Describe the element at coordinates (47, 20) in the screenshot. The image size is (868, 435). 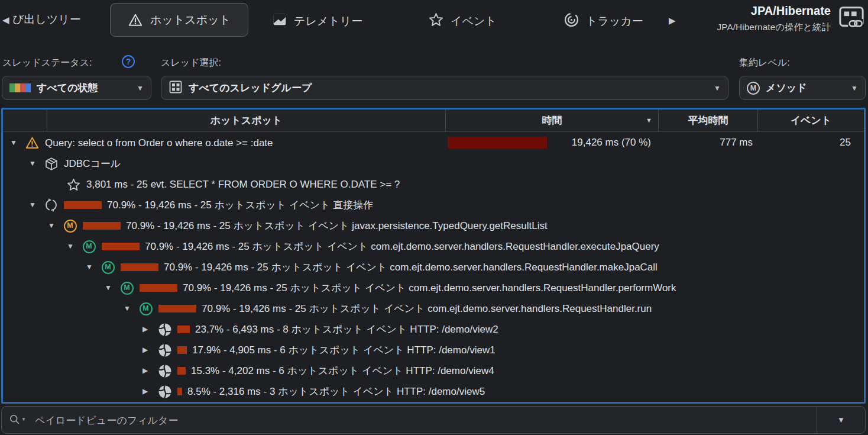
I see `tab-call-tree: び出しツリー` at that location.